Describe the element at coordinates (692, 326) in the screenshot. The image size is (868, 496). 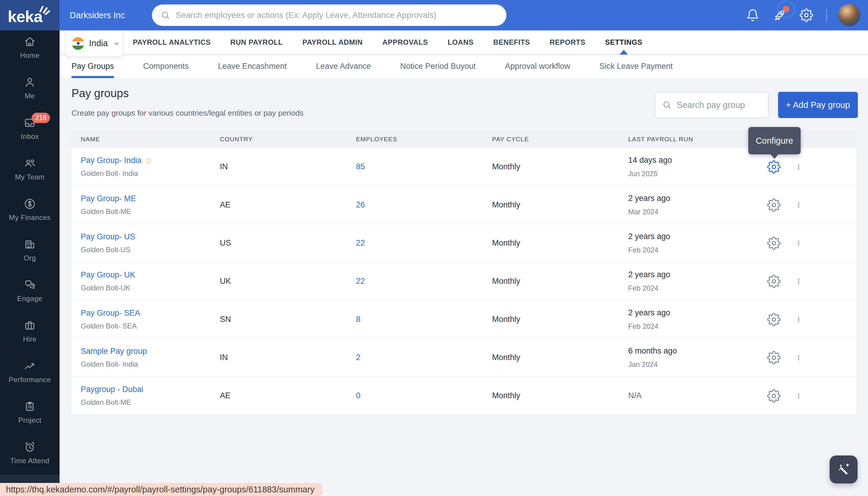
I see `last-run-period-label: Feb 2024` at that location.